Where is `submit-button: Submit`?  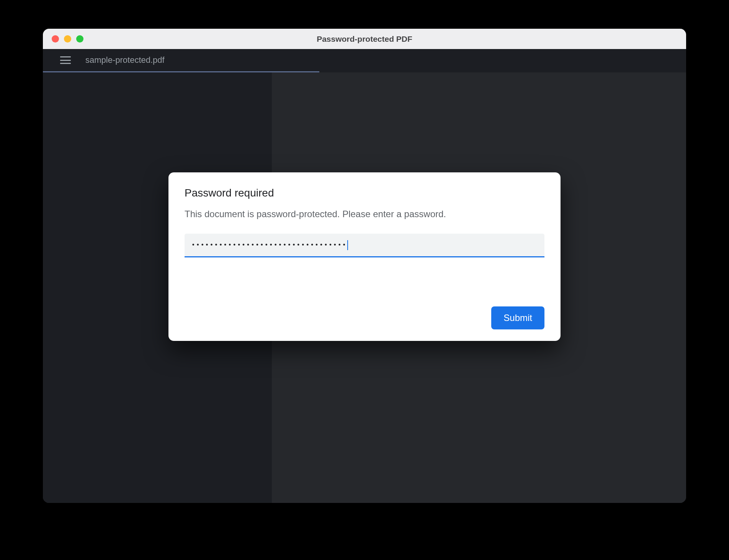
submit-button: Submit is located at coordinates (518, 318).